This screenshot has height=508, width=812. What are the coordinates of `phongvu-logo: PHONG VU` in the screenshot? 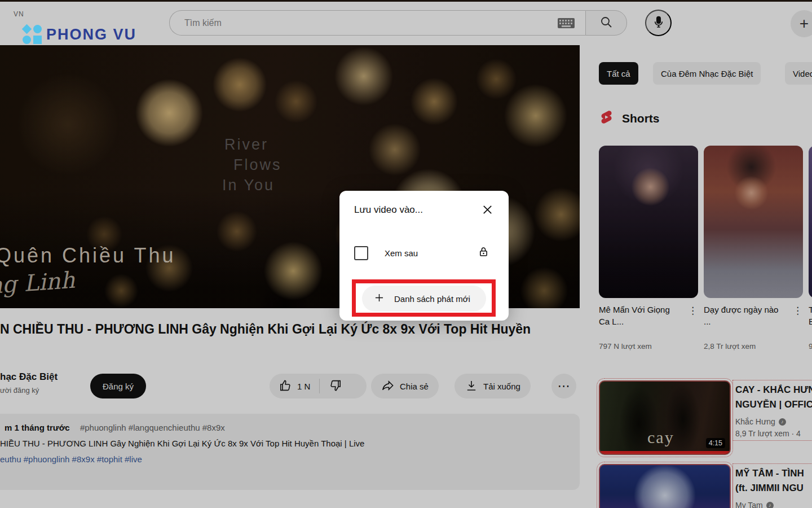 It's located at (80, 34).